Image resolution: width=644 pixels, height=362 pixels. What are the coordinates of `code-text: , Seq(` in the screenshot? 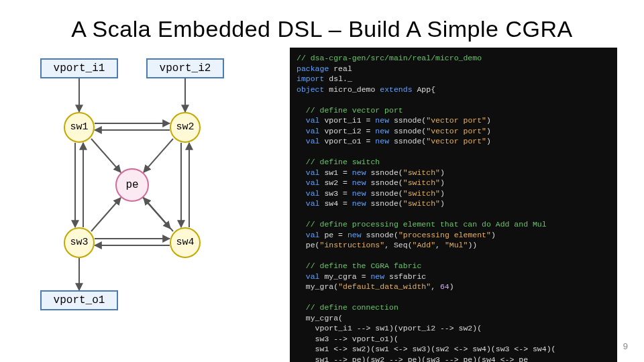 It's located at (398, 245).